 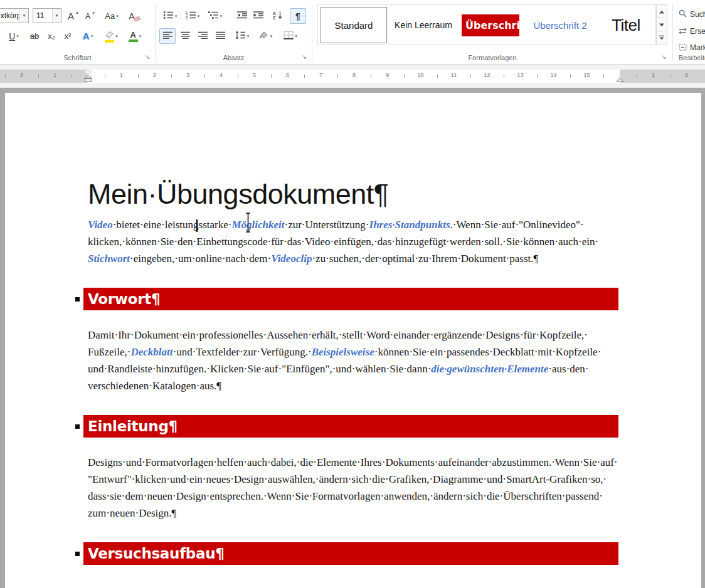 I want to click on style-standard: Standard, so click(x=354, y=25).